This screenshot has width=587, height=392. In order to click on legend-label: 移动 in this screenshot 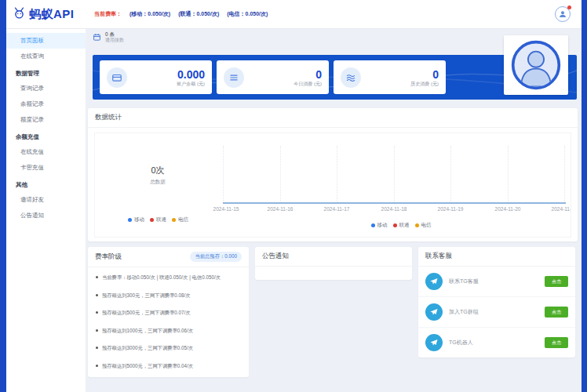, I will do `click(140, 220)`.